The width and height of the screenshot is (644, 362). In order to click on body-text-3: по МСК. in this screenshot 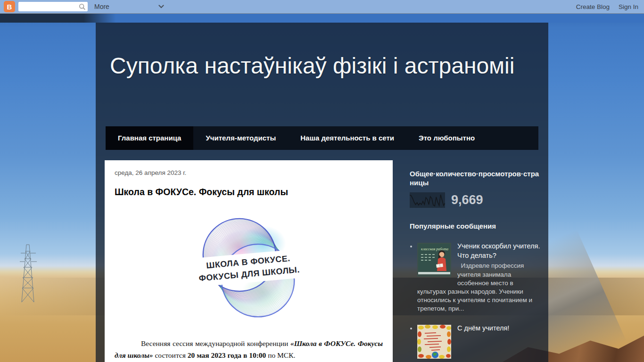, I will do `click(281, 355)`.